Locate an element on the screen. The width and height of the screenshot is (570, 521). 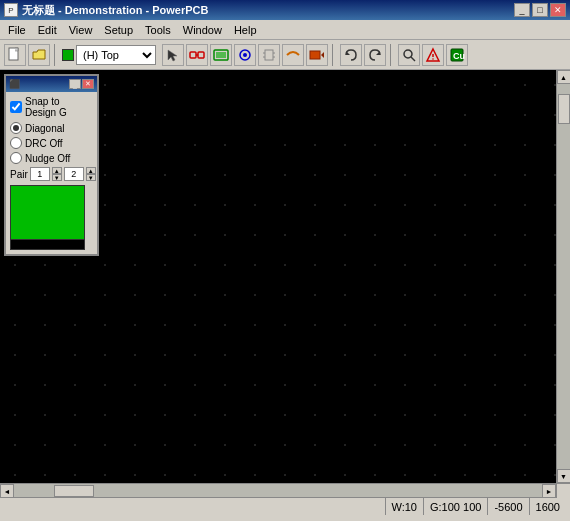
menu-bar: File Edit View Setup Tools Window Help is located at coordinates (285, 30).